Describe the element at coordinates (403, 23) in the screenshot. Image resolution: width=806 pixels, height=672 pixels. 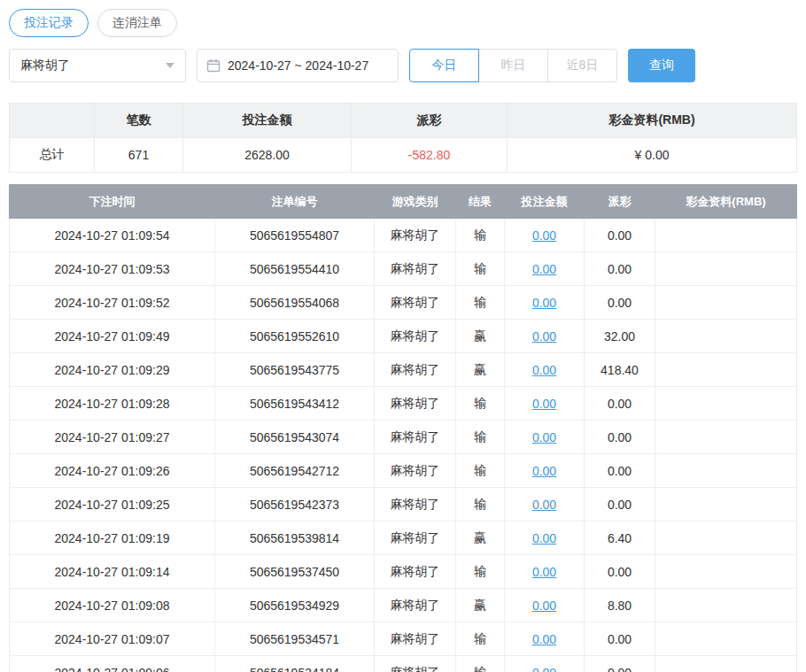
I see `tabs-row: 投注记录 连消注单` at that location.